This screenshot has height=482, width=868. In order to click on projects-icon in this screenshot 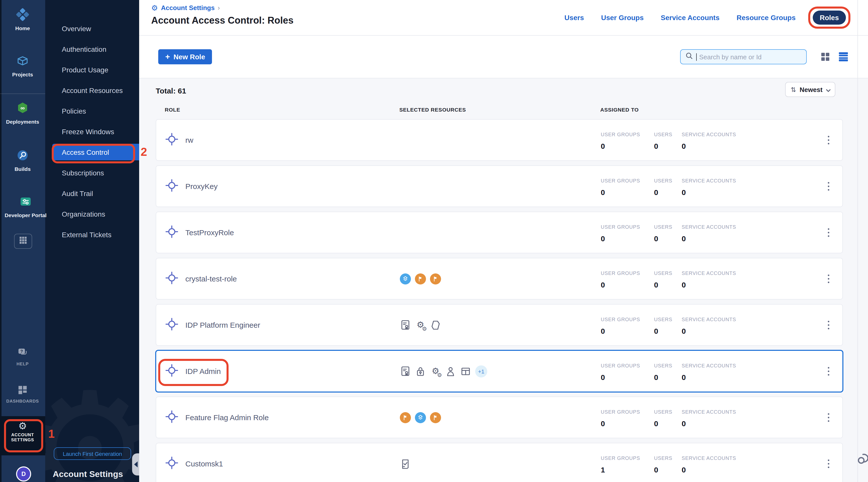, I will do `click(23, 62)`.